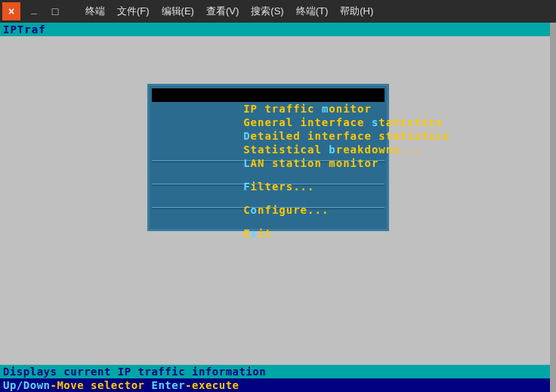 The width and height of the screenshot is (556, 392). I want to click on help-key-enter: Enter, so click(168, 385).